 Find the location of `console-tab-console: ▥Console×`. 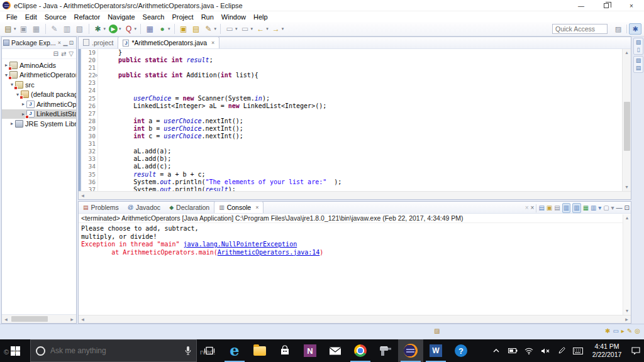

console-tab-console: ▥Console× is located at coordinates (239, 207).